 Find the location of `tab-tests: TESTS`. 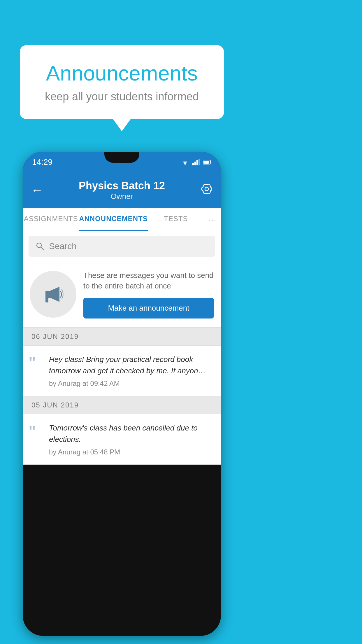

tab-tests: TESTS is located at coordinates (176, 219).